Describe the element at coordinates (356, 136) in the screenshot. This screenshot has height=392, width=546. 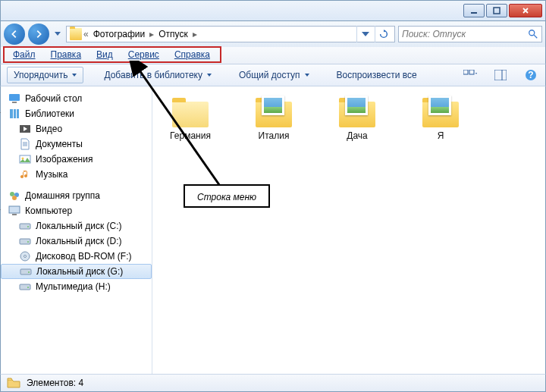
I see `folder-label: Дача` at that location.